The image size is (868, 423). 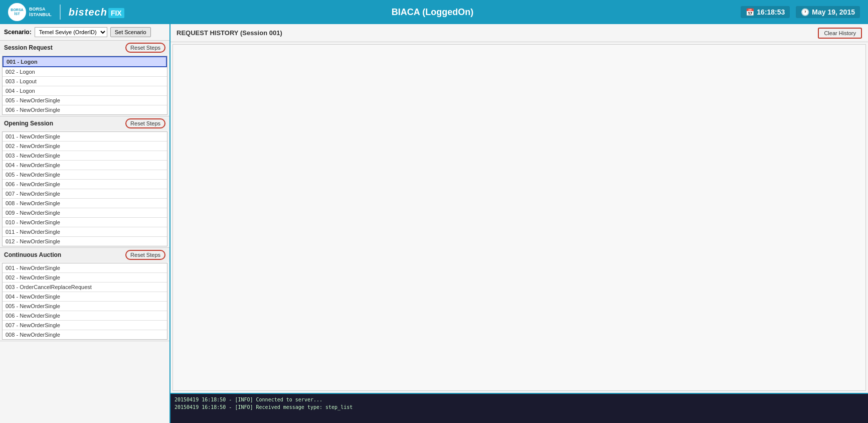 What do you see at coordinates (85, 123) in the screenshot?
I see `opening-session-header: Opening Session Reset Steps` at bounding box center [85, 123].